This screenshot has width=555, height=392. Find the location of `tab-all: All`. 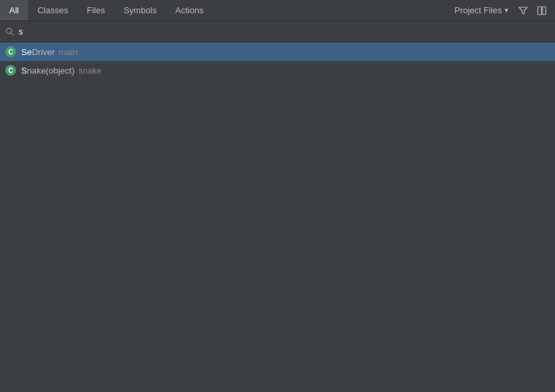

tab-all: All is located at coordinates (14, 11).